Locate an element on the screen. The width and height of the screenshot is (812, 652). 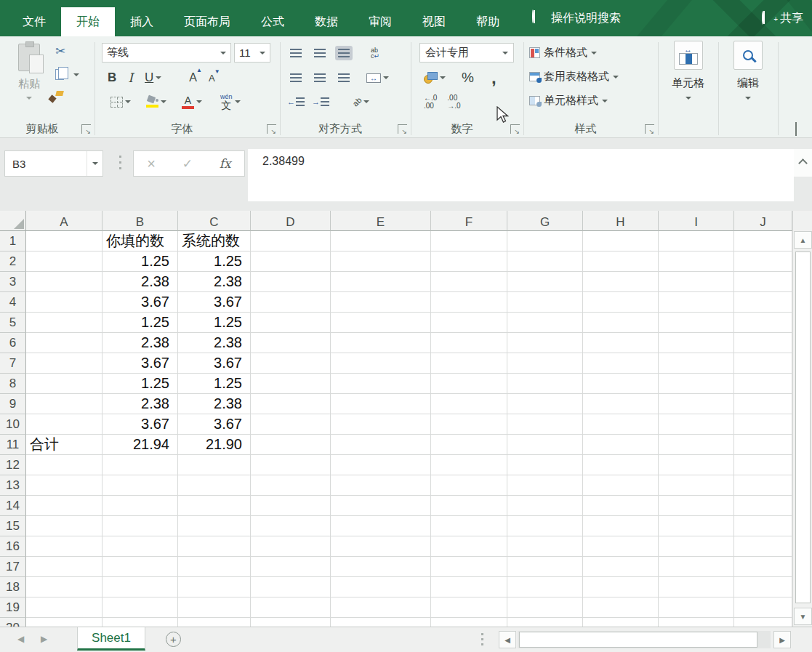
cell-A19 is located at coordinates (64, 608).